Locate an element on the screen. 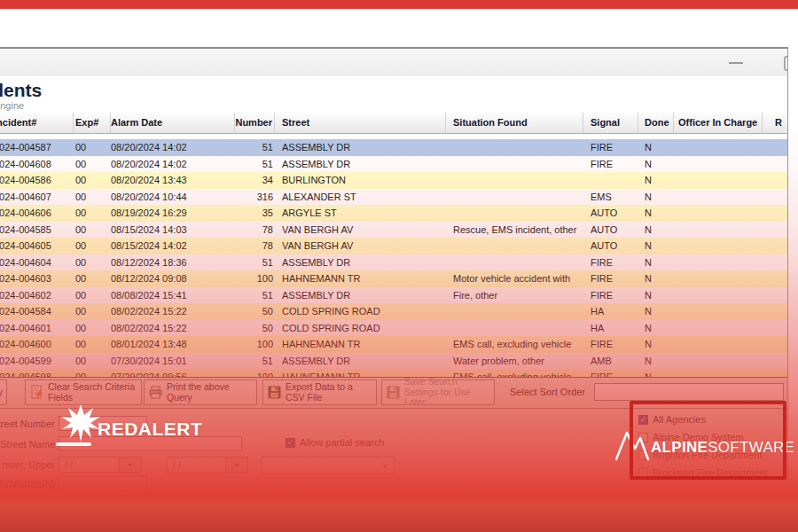  table-row: 2024-004608 00 08/20/2024 14:02 51 ASSEM… is located at coordinates (394, 165).